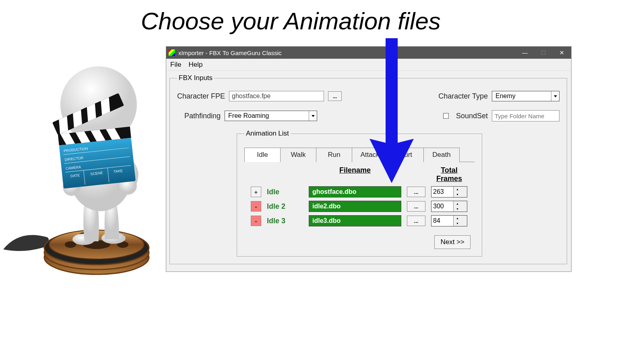  Describe the element at coordinates (452, 242) in the screenshot. I see `next-button: Next >>` at that location.